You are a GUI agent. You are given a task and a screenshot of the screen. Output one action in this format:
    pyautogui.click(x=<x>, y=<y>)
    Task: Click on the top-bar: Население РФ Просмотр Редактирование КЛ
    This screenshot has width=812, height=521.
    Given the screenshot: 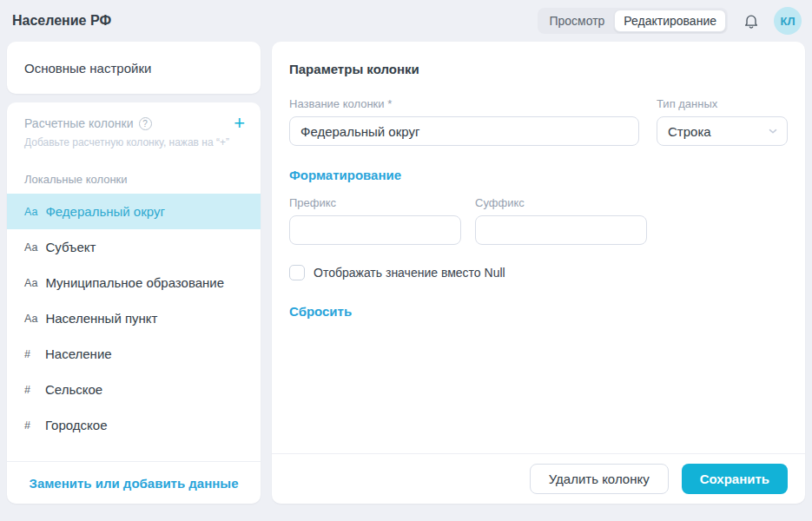 What is the action you would take?
    pyautogui.click(x=406, y=21)
    